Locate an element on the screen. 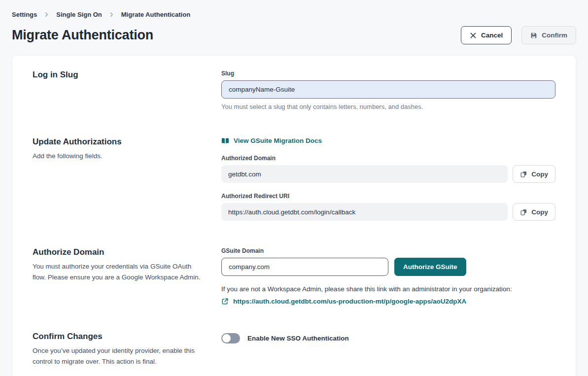 This screenshot has width=588, height=376. enable-new-sso-toggle-label: Enable New SSO Authentication is located at coordinates (298, 338).